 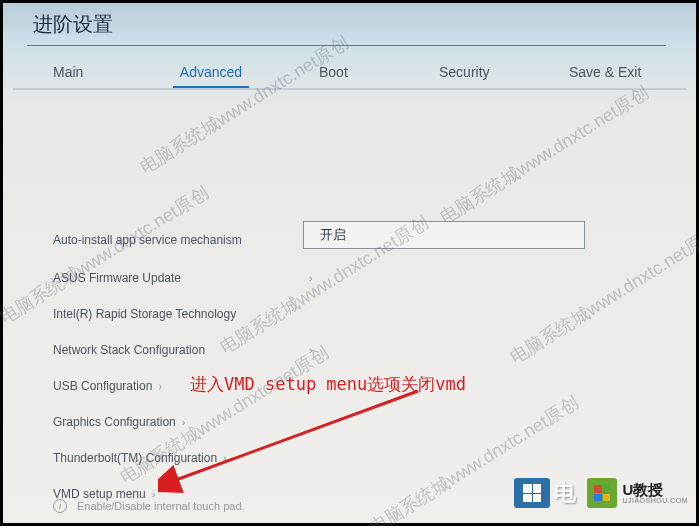 What do you see at coordinates (161, 506) in the screenshot?
I see `help-text: Enable/Disable internal touch pad.` at bounding box center [161, 506].